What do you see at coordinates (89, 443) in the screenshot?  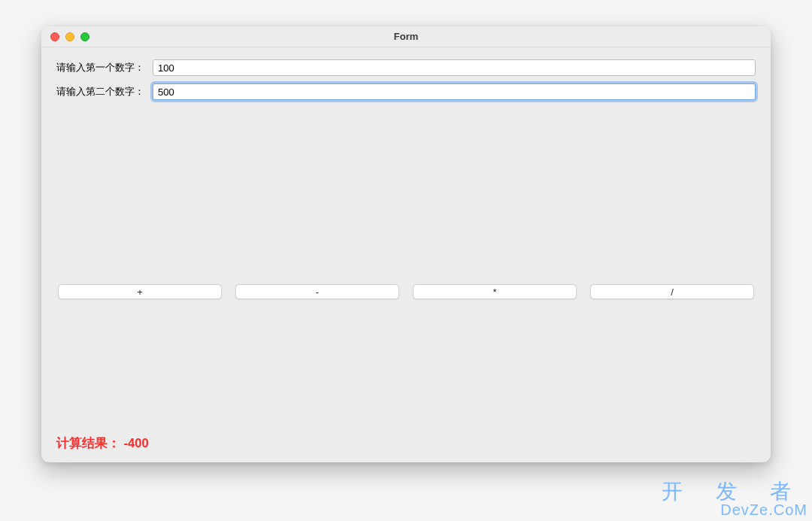 I see `result-label: 计算结果：` at bounding box center [89, 443].